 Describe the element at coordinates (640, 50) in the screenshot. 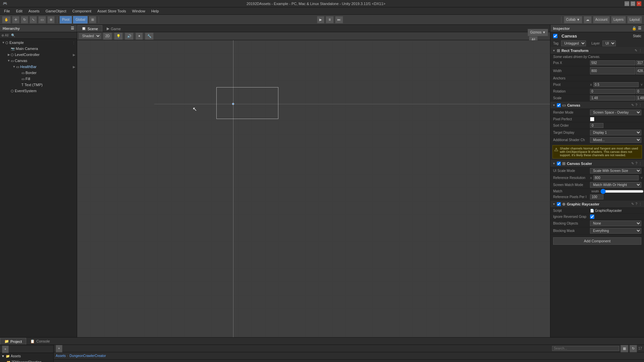

I see `rect-transform-more-icon: ⋮` at that location.